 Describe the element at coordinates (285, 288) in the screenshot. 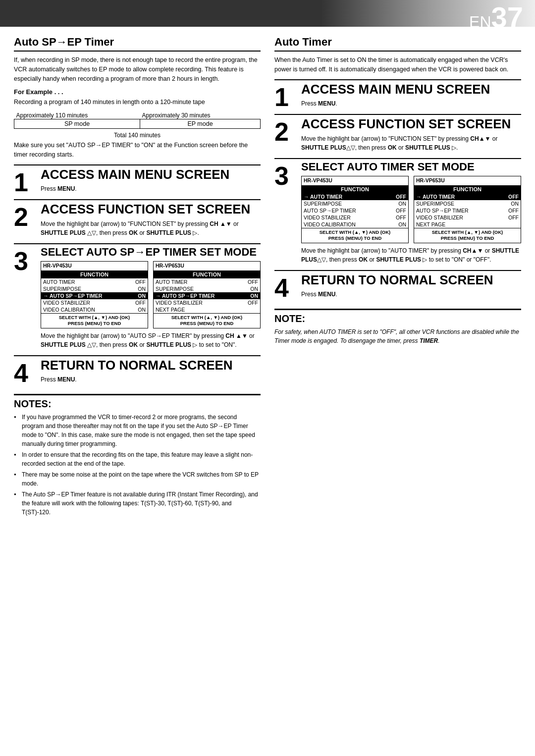

I see `right-step-number-4: 4` at that location.